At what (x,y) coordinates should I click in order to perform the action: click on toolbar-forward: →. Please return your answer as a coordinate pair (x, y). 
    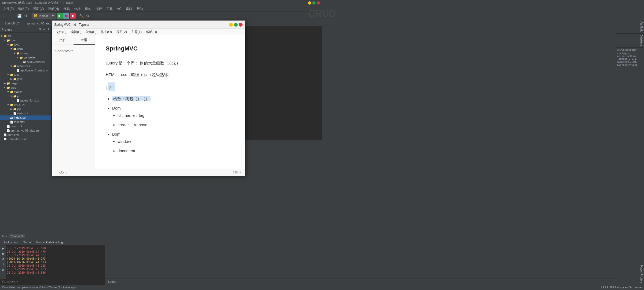
    Looking at the image, I should click on (10, 16).